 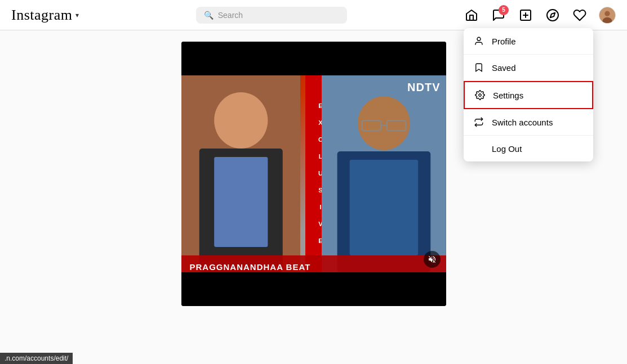 I want to click on menu-item-profile: Profile, so click(x=528, y=42).